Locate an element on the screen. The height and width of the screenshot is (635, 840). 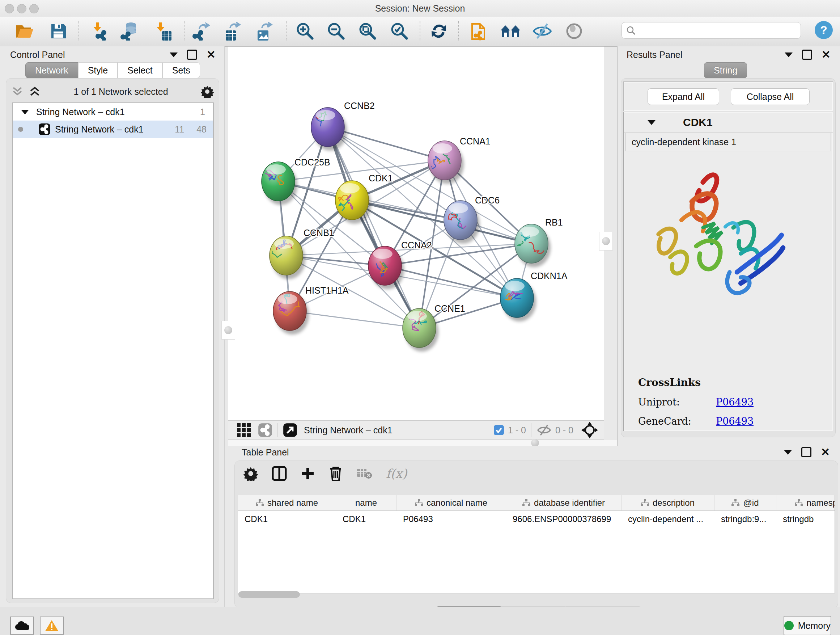
help-button: ? is located at coordinates (824, 30).